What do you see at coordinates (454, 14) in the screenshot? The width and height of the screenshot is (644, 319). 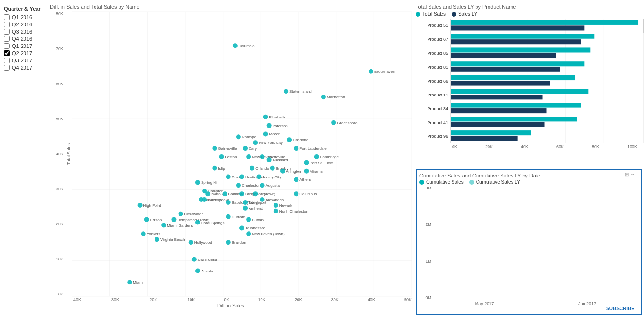 I see `legend-sales-ly-dot` at bounding box center [454, 14].